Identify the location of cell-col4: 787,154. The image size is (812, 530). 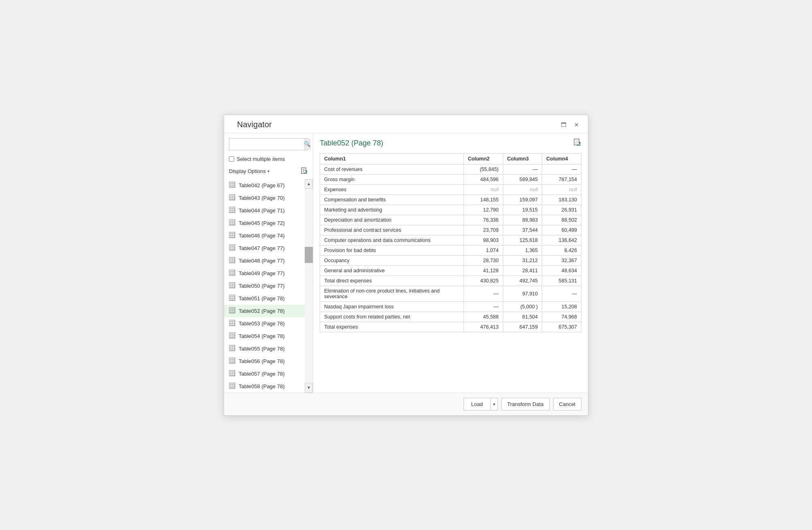
(562, 179).